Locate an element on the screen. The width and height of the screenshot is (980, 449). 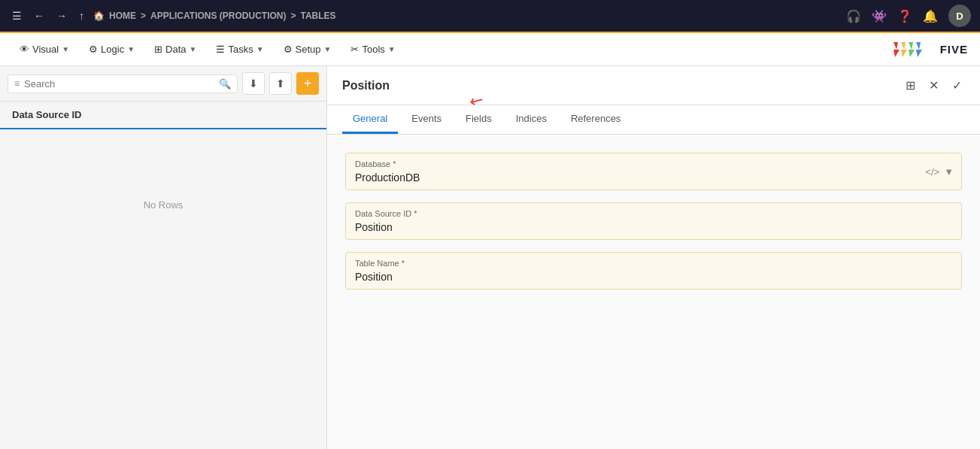
top-navbar: ☰ ← → ↑ 🏠 HOME > APPLICATIONS (PRODUCTIO… is located at coordinates (490, 17).